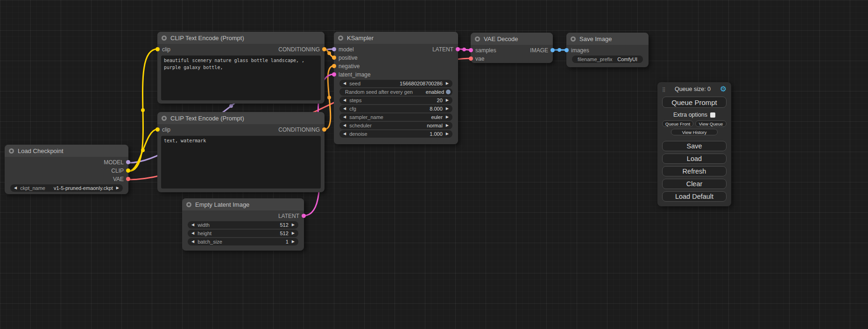 The image size is (868, 329). Describe the element at coordinates (243, 204) in the screenshot. I see `node-title-bar: Empty Latent Image` at that location.